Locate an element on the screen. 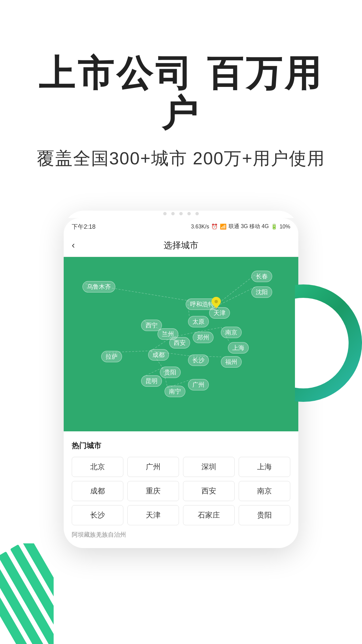 Image resolution: width=362 pixels, height=644 pixels. phone-battery: 10% is located at coordinates (285, 227).